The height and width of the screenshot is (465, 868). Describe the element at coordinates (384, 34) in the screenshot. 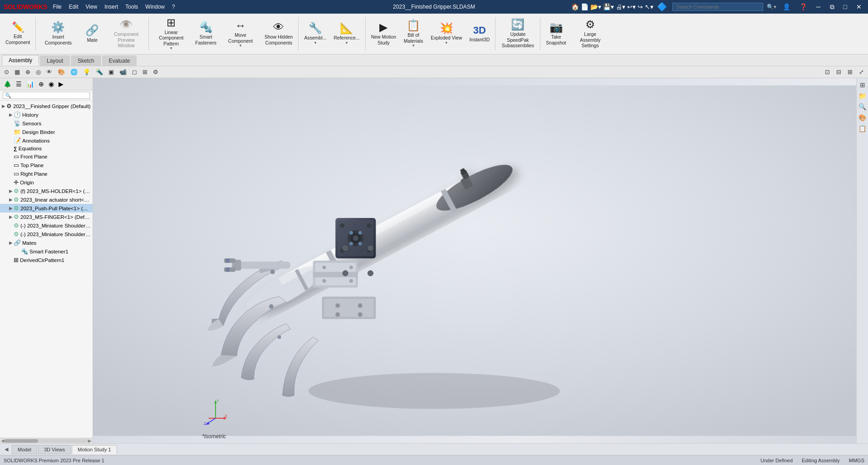

I see `new-motion-study-button: ▶ New MotionStudy` at that location.